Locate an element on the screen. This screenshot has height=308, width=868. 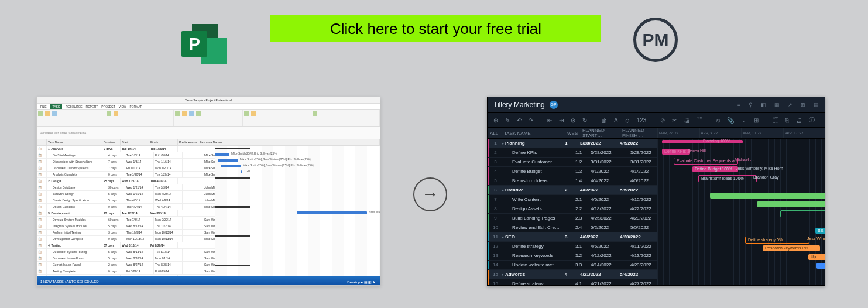
pm-task-row: 3Evaluate Customer …1.23/31/20223/31/202… is located at coordinates (572, 162).